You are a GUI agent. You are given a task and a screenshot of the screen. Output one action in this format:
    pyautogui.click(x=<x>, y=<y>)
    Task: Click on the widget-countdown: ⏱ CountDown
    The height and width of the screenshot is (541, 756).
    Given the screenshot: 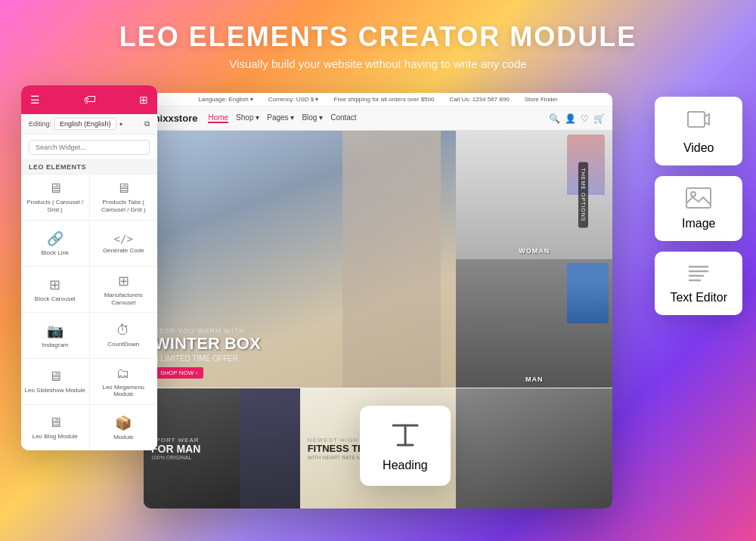 What is the action you would take?
    pyautogui.click(x=124, y=335)
    